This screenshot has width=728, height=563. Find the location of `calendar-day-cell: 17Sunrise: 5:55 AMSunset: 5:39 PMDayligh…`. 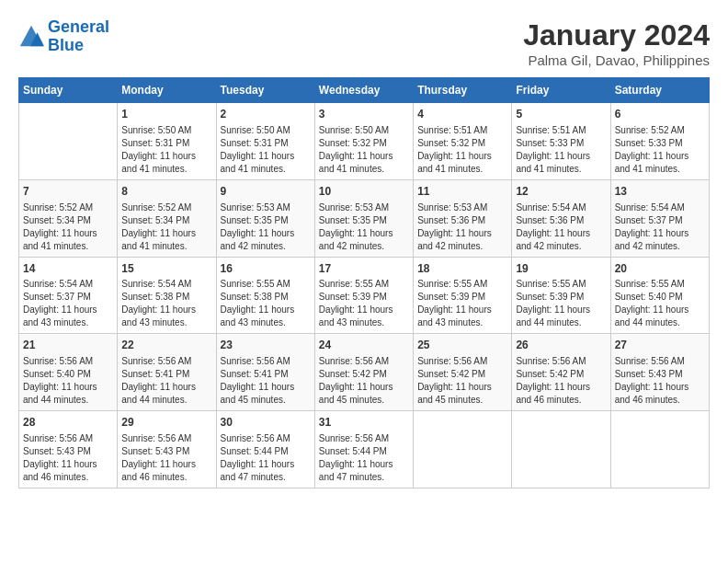

calendar-day-cell: 17Sunrise: 5:55 AMSunset: 5:39 PMDayligh… is located at coordinates (364, 295).